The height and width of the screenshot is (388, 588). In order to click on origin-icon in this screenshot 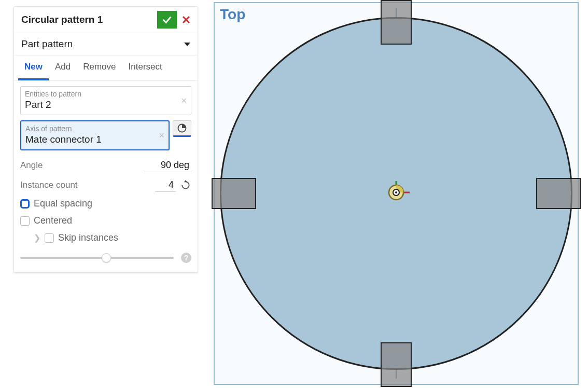, I will do `click(396, 192)`.